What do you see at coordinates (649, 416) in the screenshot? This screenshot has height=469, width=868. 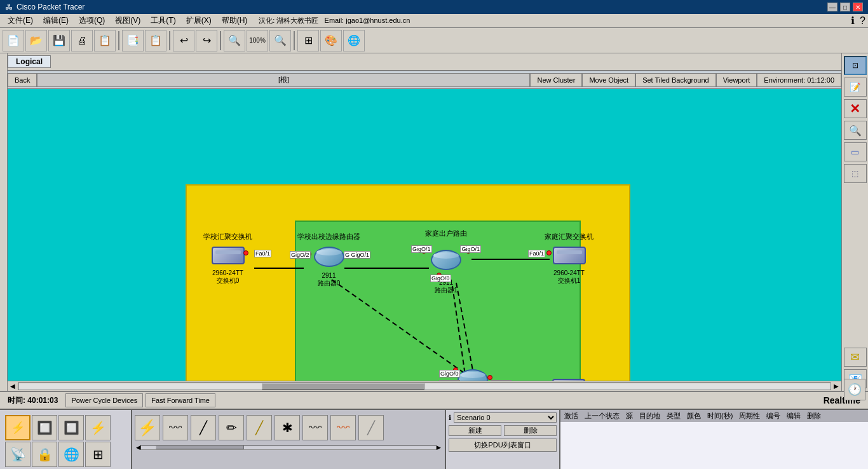 I see `col-dest: 目的地` at bounding box center [649, 416].